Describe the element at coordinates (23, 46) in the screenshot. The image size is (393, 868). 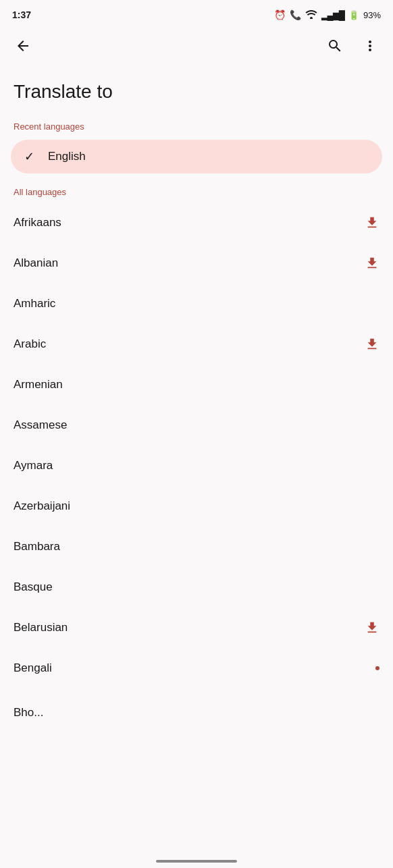
I see `app-bar-left` at that location.